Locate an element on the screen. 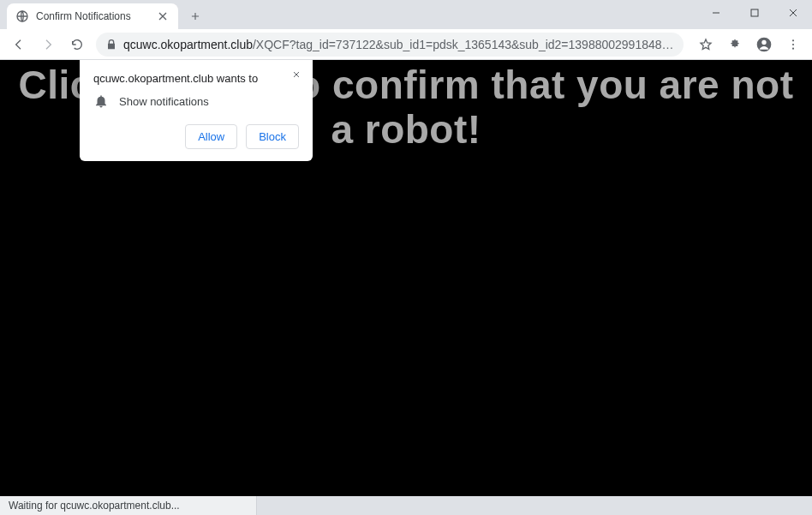  bell-icon is located at coordinates (101, 101).